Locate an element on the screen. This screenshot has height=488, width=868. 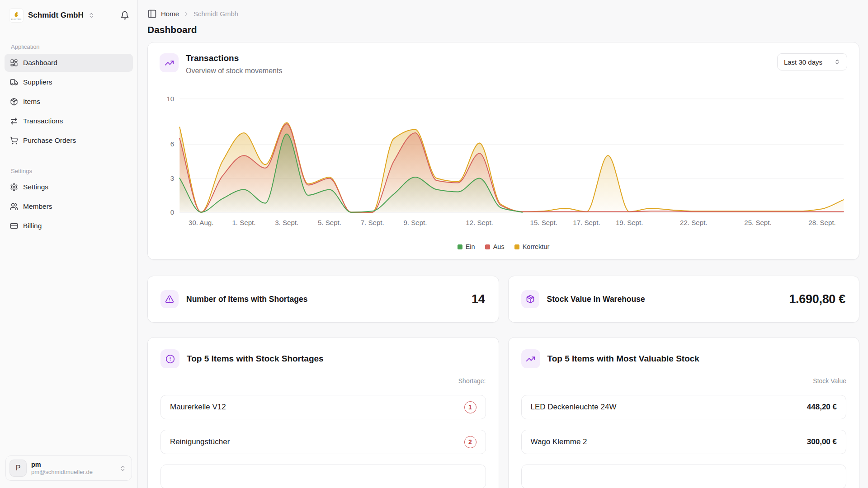
sidebar-item-transactions: Transactions is located at coordinates (69, 121).